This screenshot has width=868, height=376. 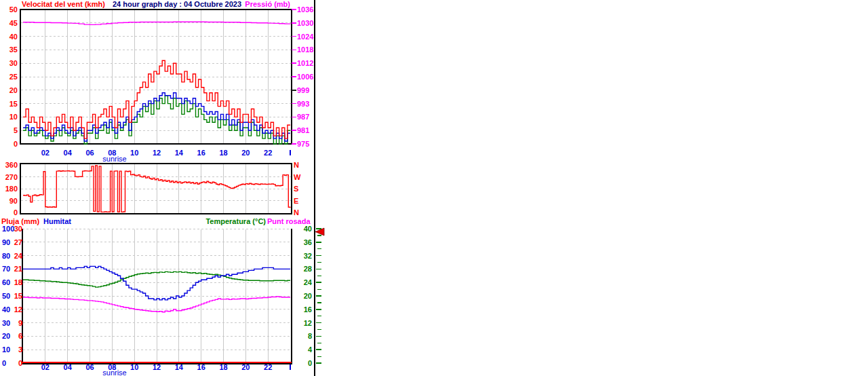 I want to click on pressure-y-tick: 1036, so click(x=307, y=10).